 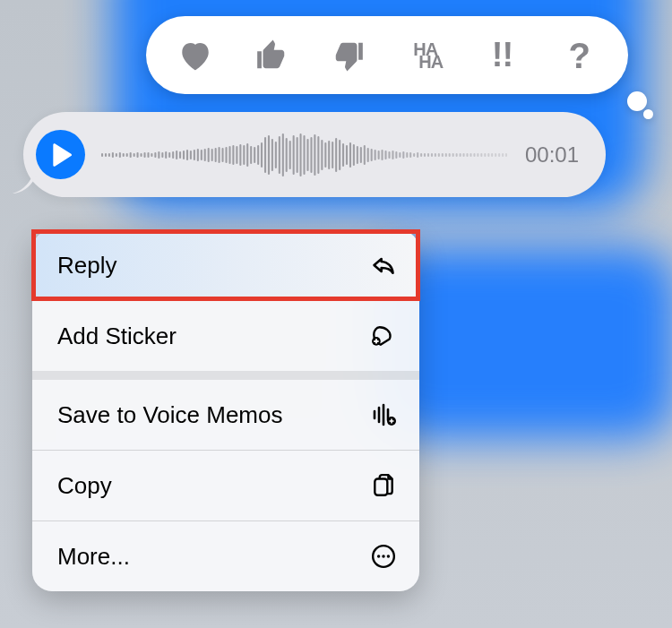 What do you see at coordinates (226, 415) in the screenshot?
I see `menu-item-save-voice-memos: Save to Voice Memos` at bounding box center [226, 415].